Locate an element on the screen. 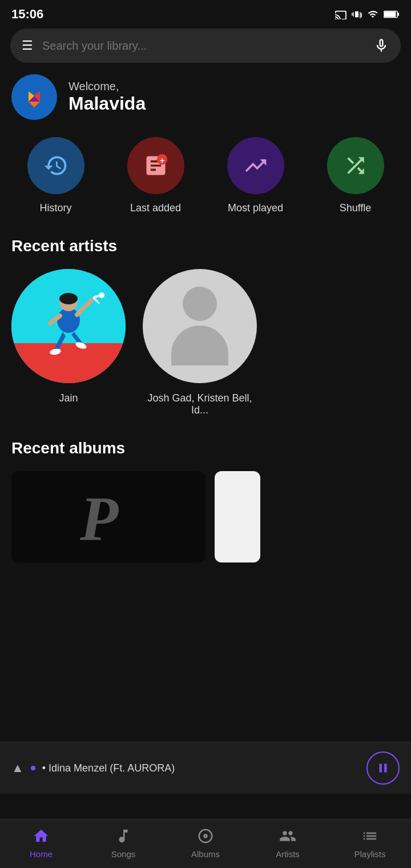  album-card-white is located at coordinates (237, 517).